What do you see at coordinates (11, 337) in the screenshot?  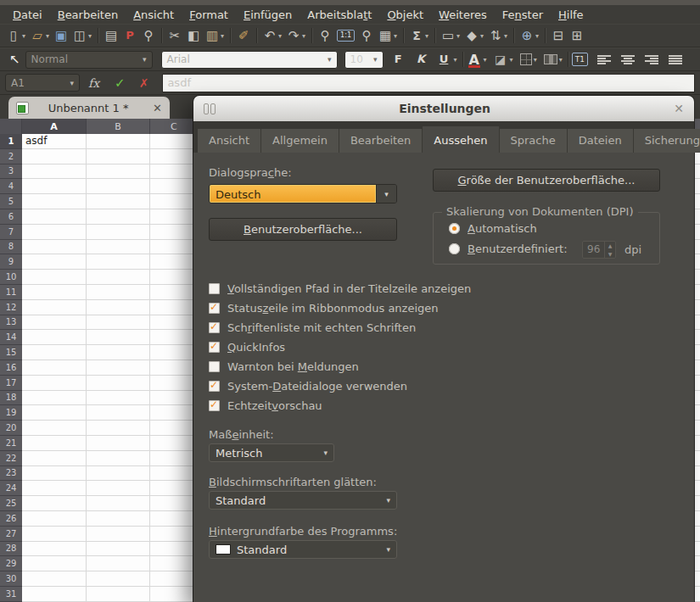 I see `row-header: 14` at bounding box center [11, 337].